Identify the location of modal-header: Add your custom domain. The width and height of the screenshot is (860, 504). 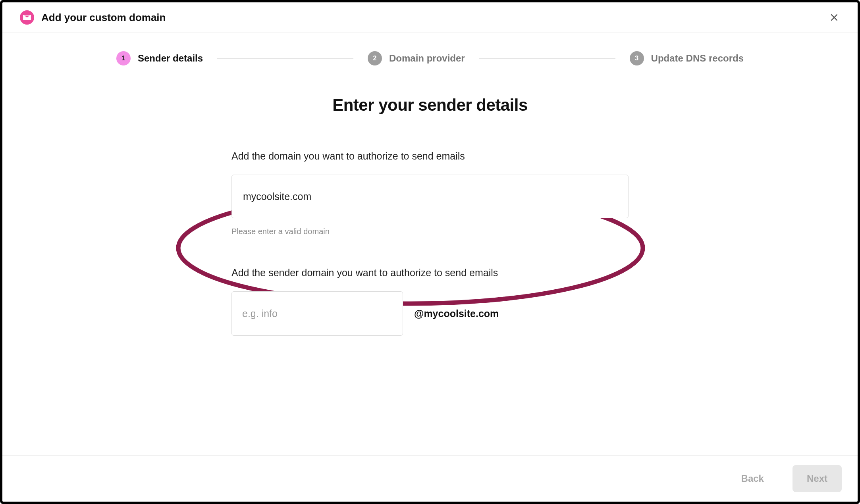
(430, 17).